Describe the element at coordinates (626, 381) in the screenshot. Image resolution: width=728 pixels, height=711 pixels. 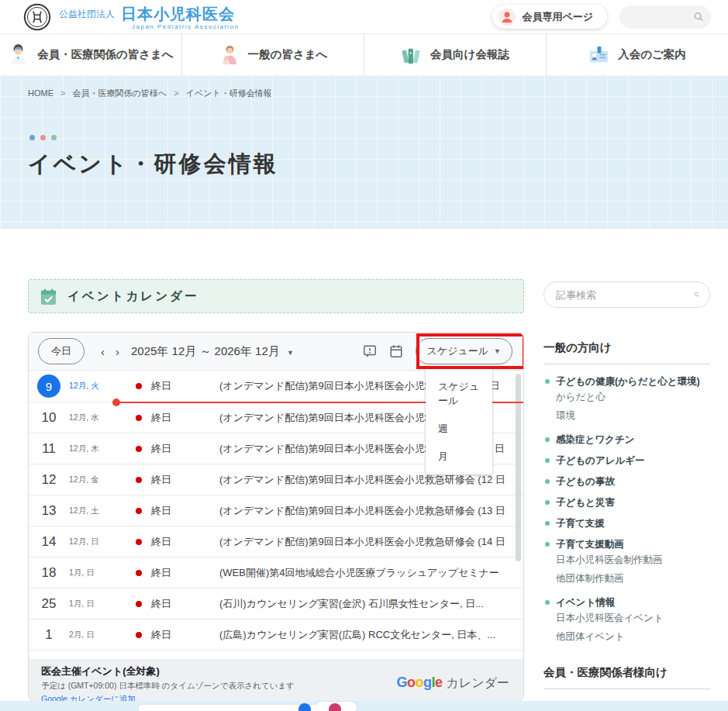
I see `sidebar-link: 子どもの健康(からだと心と環境)` at that location.